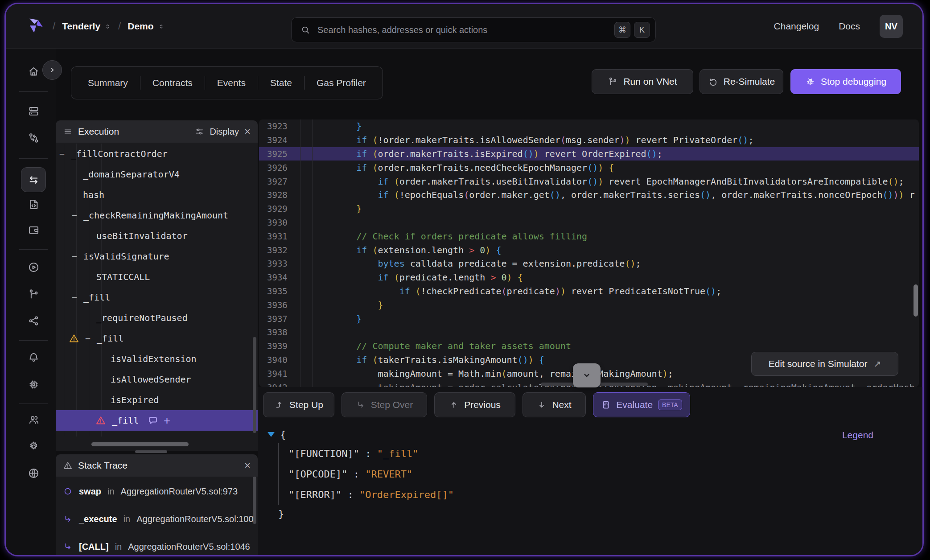  Describe the element at coordinates (157, 506) in the screenshot. I see `stack-trace-panel: Stack Trace × swapinAggregationRouterV5.…` at that location.